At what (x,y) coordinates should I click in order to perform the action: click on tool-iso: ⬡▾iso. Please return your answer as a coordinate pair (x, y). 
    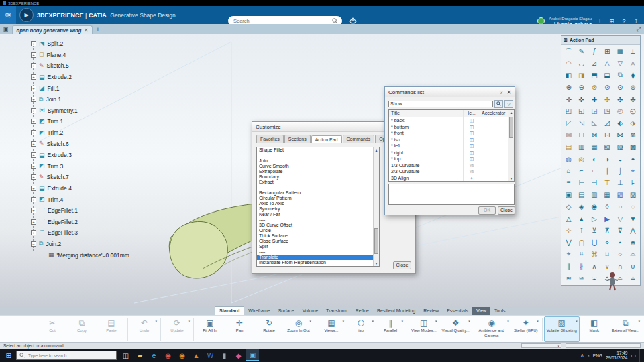
    Looking at the image, I should click on (361, 329).